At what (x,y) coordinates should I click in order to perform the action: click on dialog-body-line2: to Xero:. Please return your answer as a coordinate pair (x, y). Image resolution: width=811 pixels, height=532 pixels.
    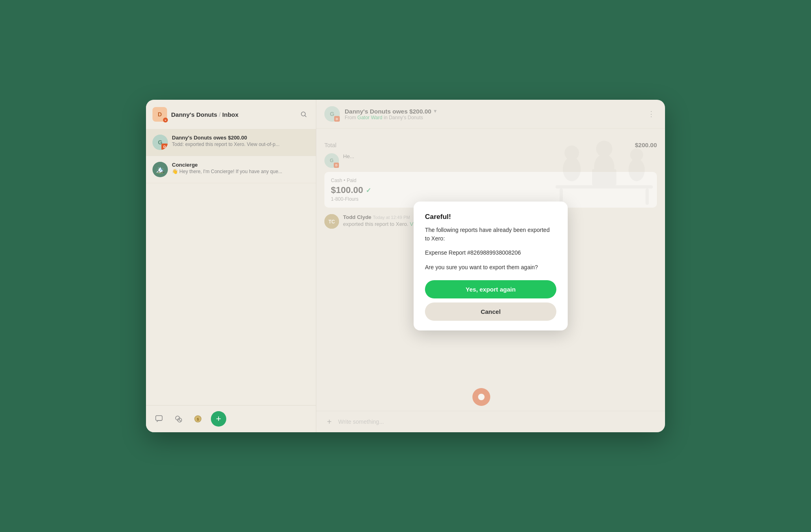
    Looking at the image, I should click on (435, 238).